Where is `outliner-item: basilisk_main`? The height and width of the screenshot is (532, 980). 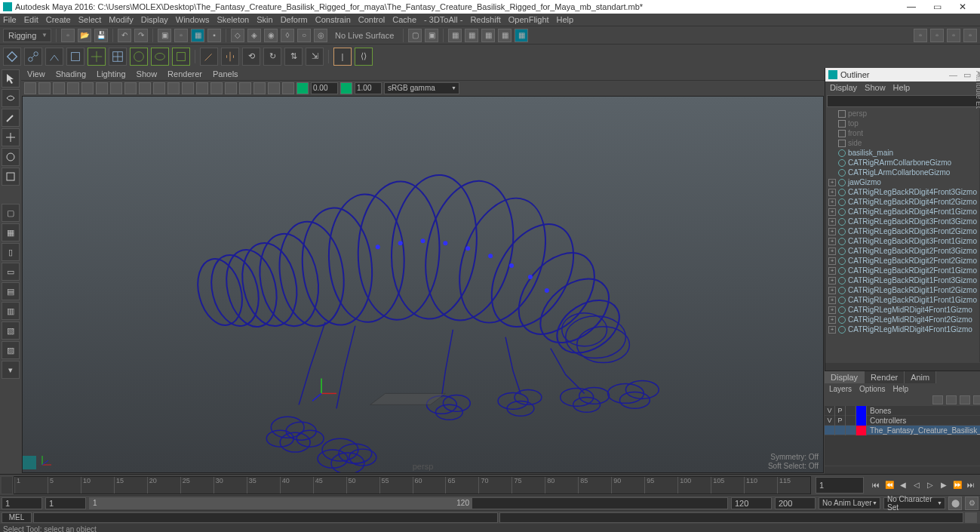
outliner-item: basilisk_main is located at coordinates (902, 152).